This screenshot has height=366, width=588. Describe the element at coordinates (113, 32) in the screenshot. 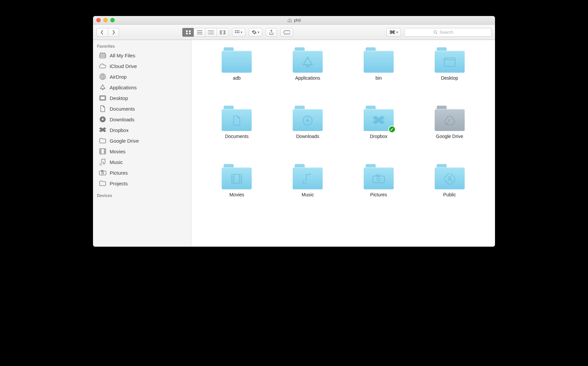

I see `forward-button` at that location.